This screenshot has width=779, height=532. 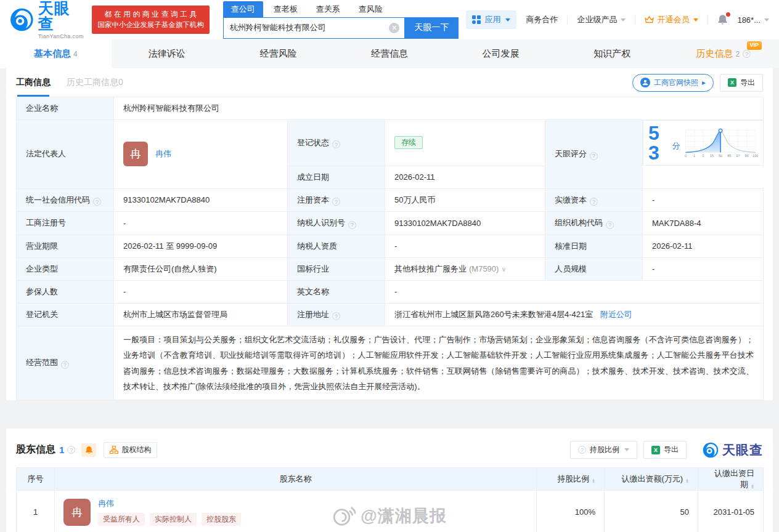 I want to click on notifications-bell, so click(x=722, y=20).